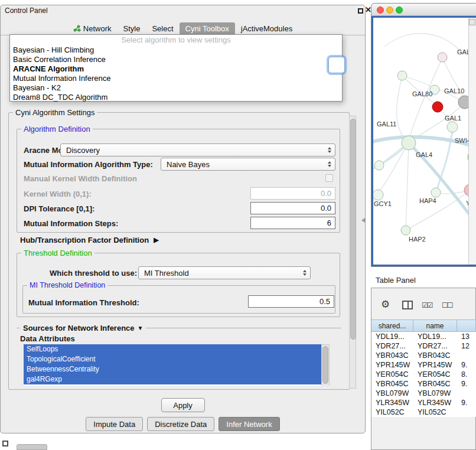  I want to click on chevron-right-icon: ▶, so click(156, 240).